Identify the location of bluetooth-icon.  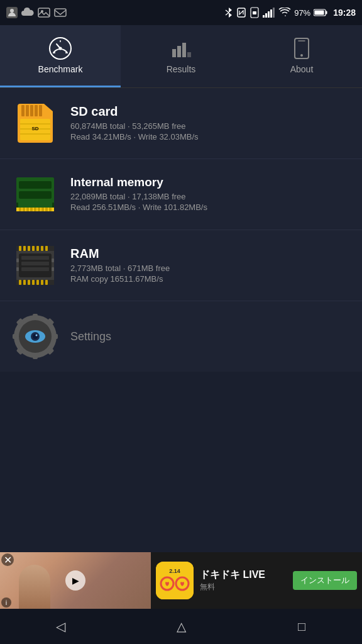
(229, 13).